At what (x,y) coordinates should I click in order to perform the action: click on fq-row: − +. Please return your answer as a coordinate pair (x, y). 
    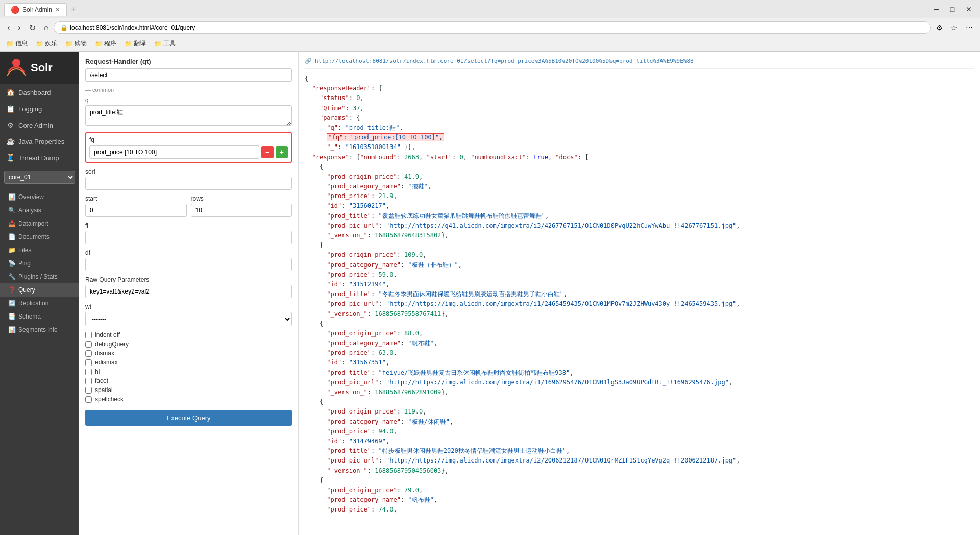
    Looking at the image, I should click on (189, 152).